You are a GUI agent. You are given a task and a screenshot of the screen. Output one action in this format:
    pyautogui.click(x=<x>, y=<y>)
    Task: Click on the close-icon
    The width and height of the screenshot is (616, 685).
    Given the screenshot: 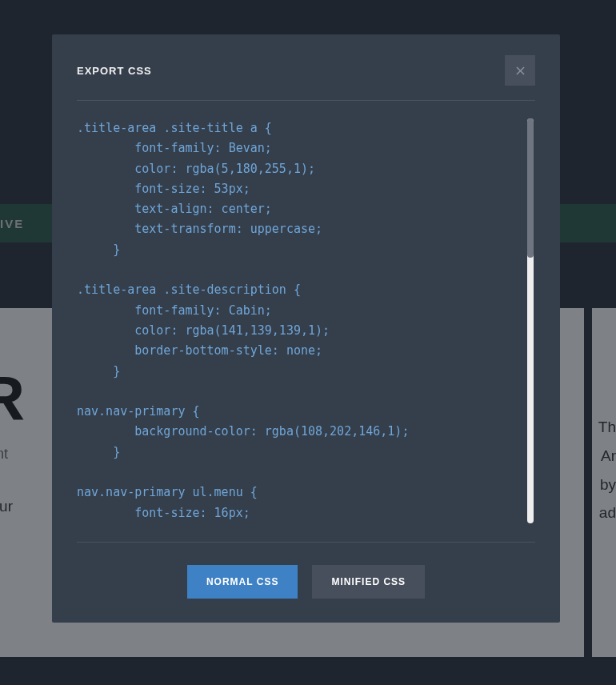 What is the action you would take?
    pyautogui.click(x=520, y=70)
    